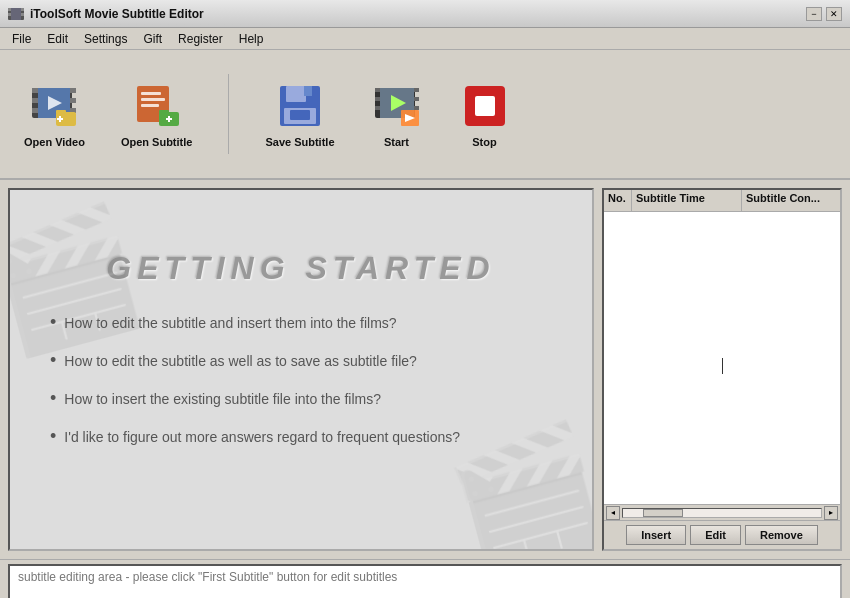 The height and width of the screenshot is (598, 850). I want to click on remove-button: Remove, so click(782, 535).